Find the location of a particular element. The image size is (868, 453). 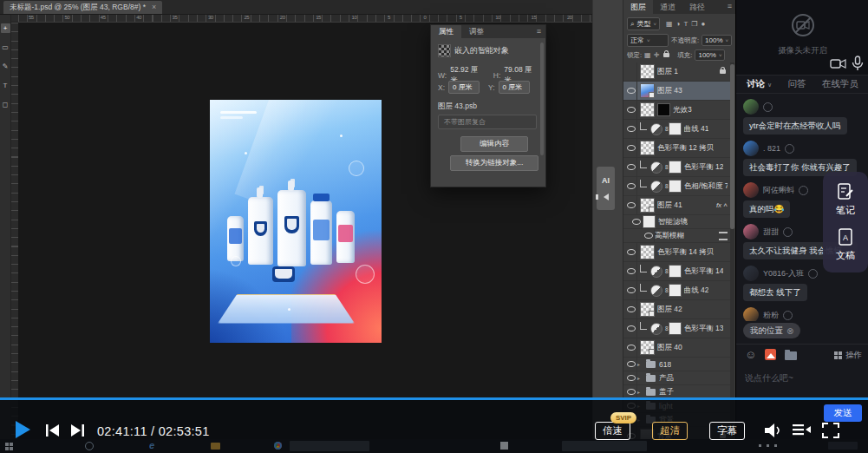

tool-icon: ✎ is located at coordinates (5, 66).